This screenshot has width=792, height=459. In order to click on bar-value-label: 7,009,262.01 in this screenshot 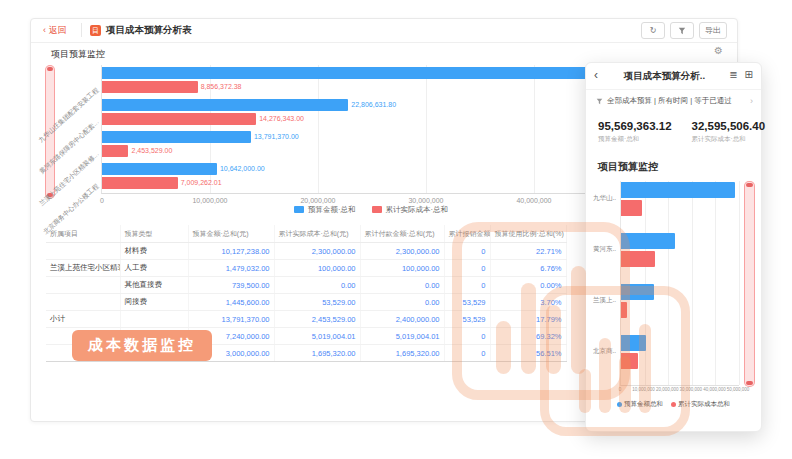, I will do `click(202, 183)`.